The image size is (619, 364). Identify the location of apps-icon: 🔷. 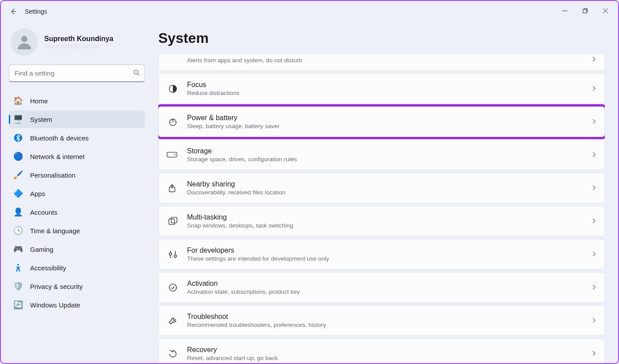
(18, 193).